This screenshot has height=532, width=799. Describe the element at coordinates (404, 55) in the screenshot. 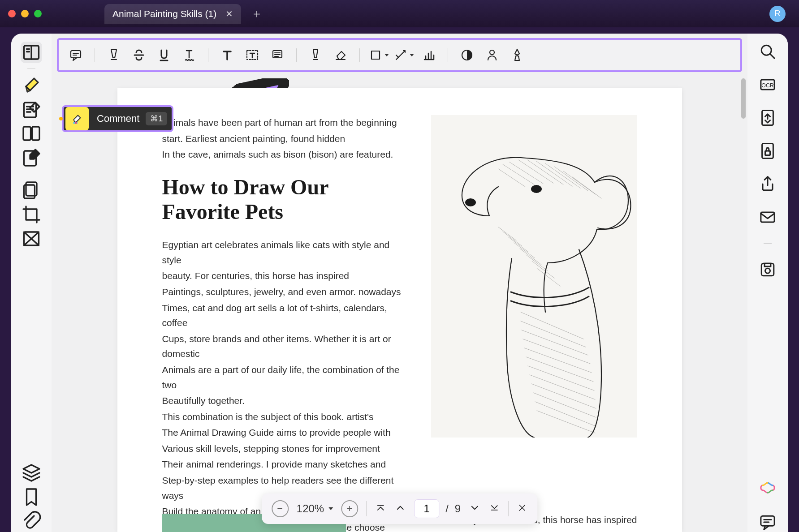

I see `line-tool` at that location.